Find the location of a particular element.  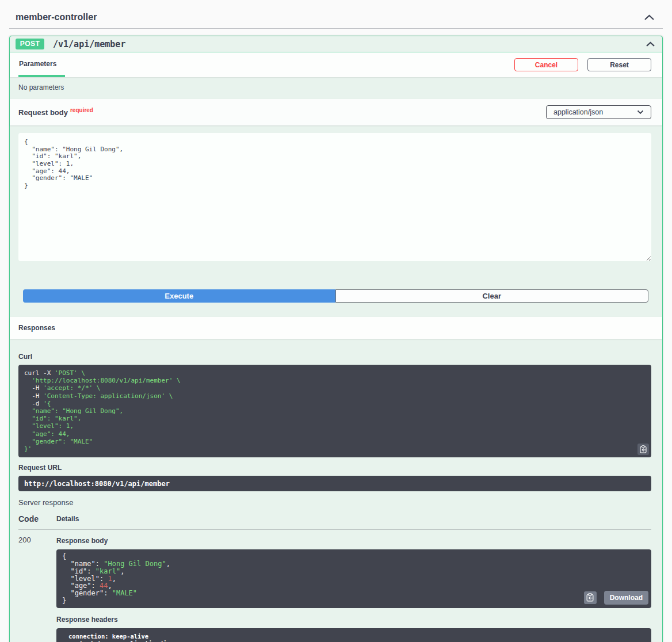

cancel-button: Cancel is located at coordinates (547, 64).